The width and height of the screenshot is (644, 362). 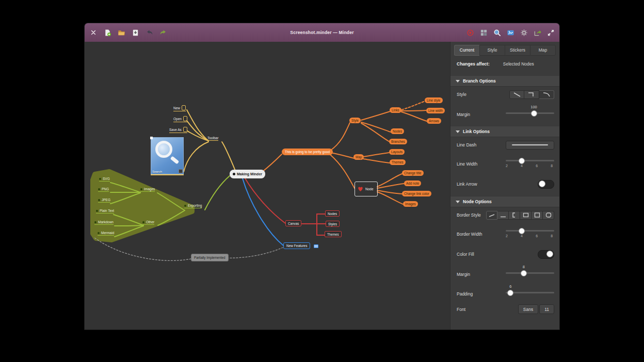 I want to click on node-other: Other, so click(x=149, y=223).